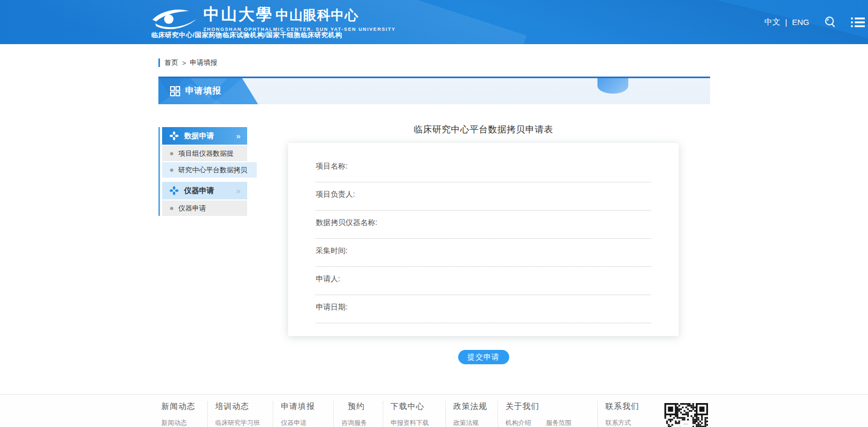 This screenshot has width=868, height=427. Describe the element at coordinates (484, 289) in the screenshot. I see `applicant-input` at that location.